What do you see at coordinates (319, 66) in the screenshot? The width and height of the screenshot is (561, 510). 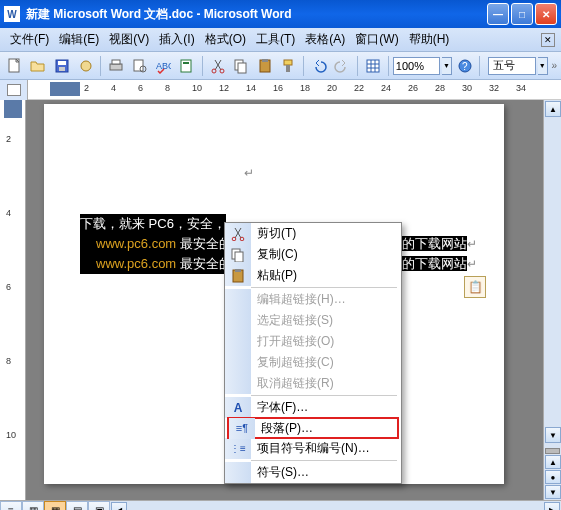 I see `undo-icon` at bounding box center [319, 66].